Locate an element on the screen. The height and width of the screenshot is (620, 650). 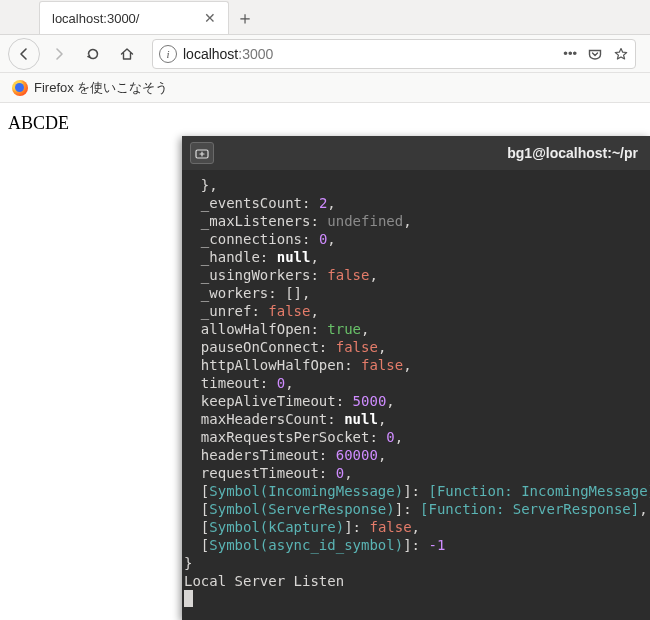
tabstrip-spacer is located at coordinates (20, 17).